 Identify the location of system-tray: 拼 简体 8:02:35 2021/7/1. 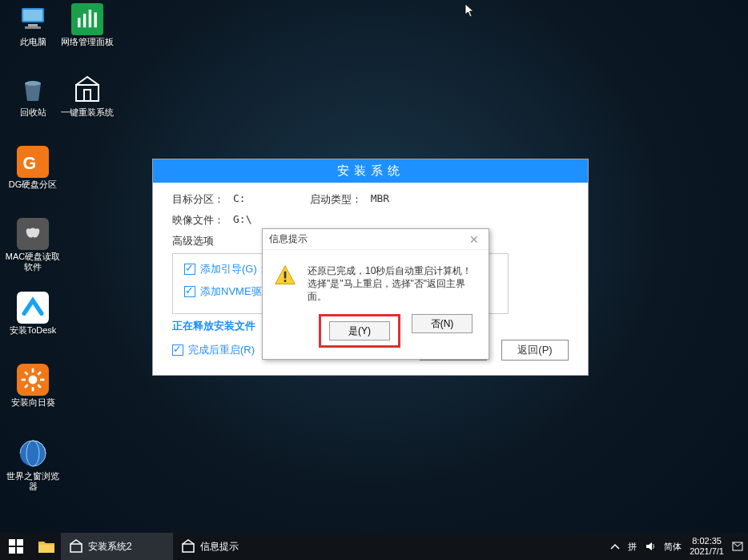
(679, 546).